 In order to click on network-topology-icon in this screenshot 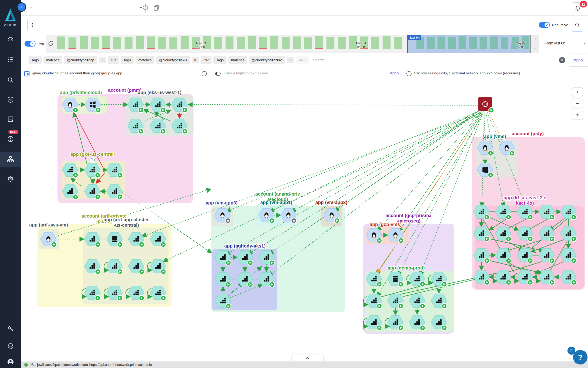, I will do `click(11, 159)`.